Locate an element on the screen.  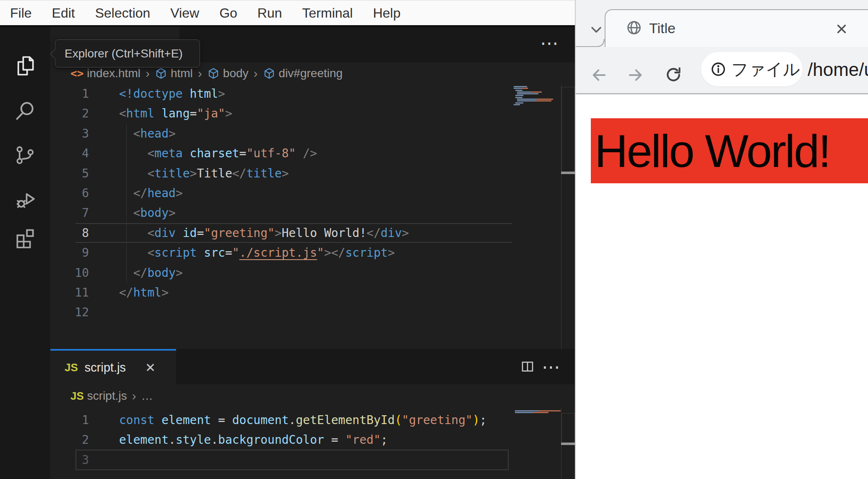
line-number: 12 is located at coordinates (70, 312).